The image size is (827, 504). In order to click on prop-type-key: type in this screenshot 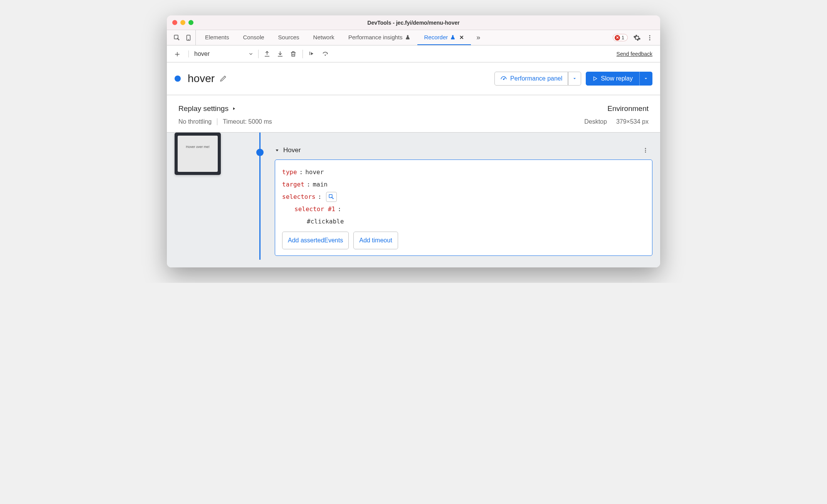, I will do `click(290, 172)`.